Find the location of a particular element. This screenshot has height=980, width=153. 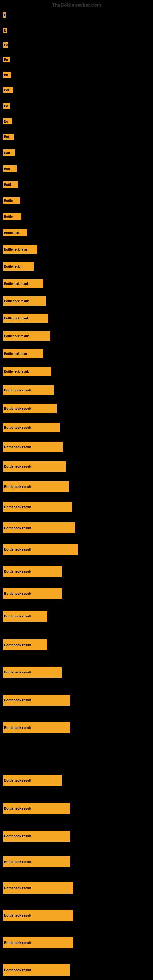

bar-label-24: Bottleneck result is located at coordinates (29, 390).